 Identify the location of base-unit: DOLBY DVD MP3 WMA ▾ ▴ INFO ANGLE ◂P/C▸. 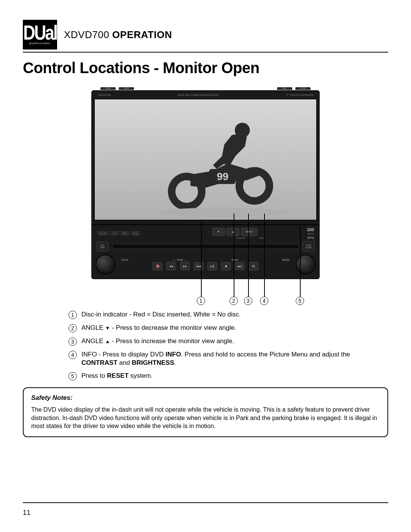
(206, 252).